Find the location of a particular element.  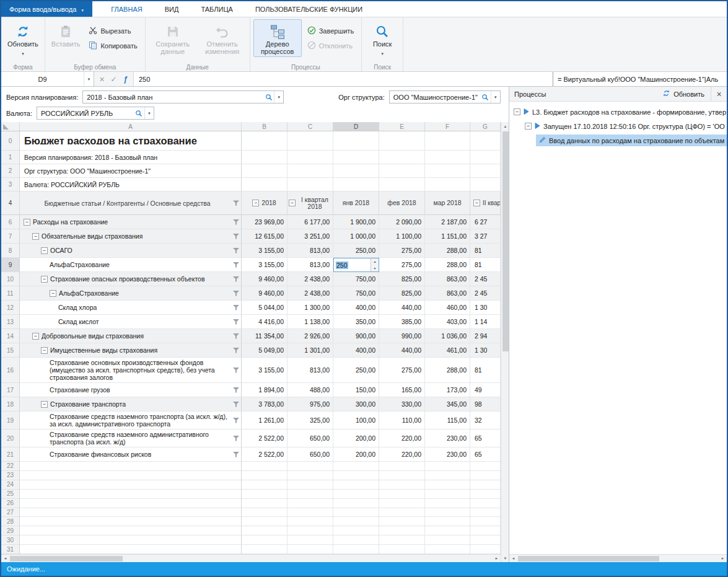

value-cell: 1 036,00 is located at coordinates (447, 336).